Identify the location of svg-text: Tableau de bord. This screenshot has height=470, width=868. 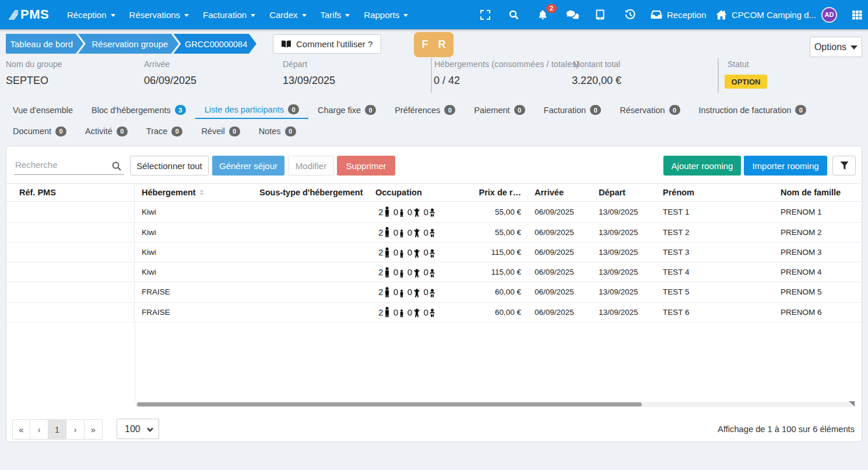
(42, 44).